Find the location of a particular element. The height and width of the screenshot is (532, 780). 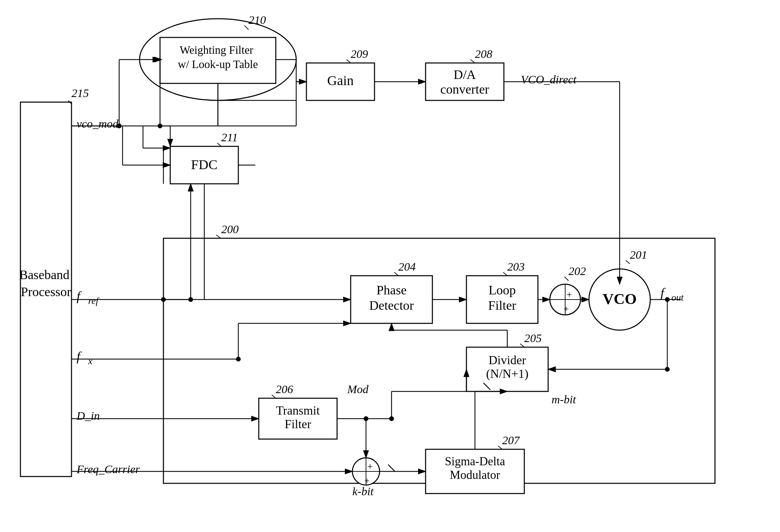

da-converter-label2: converter is located at coordinates (465, 89).